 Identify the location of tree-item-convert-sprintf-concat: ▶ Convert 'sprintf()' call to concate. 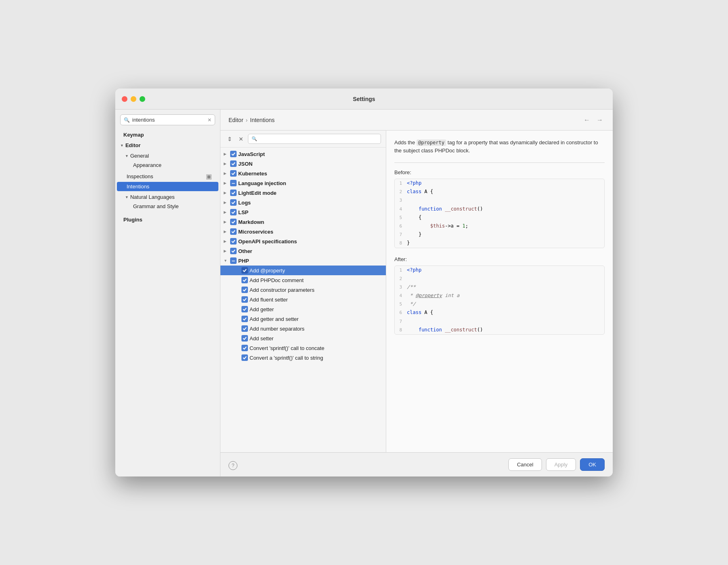
(303, 348).